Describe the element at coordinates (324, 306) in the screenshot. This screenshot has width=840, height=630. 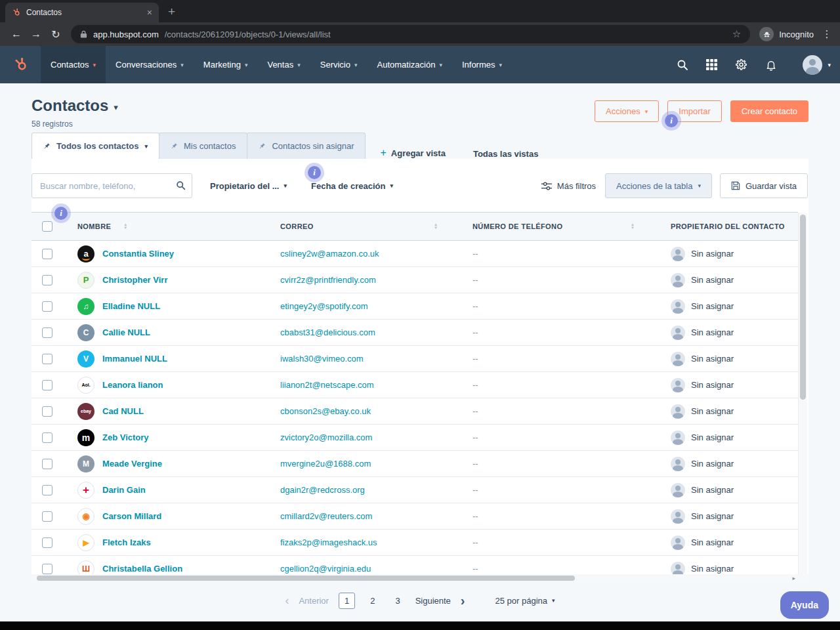
I see `contact-email-link: etingey2y@spotify.com` at that location.